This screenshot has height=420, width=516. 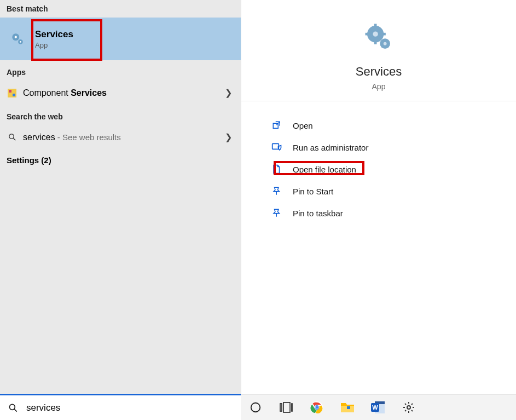 What do you see at coordinates (277, 213) in the screenshot?
I see `pin-taskbar-icon` at bounding box center [277, 213].